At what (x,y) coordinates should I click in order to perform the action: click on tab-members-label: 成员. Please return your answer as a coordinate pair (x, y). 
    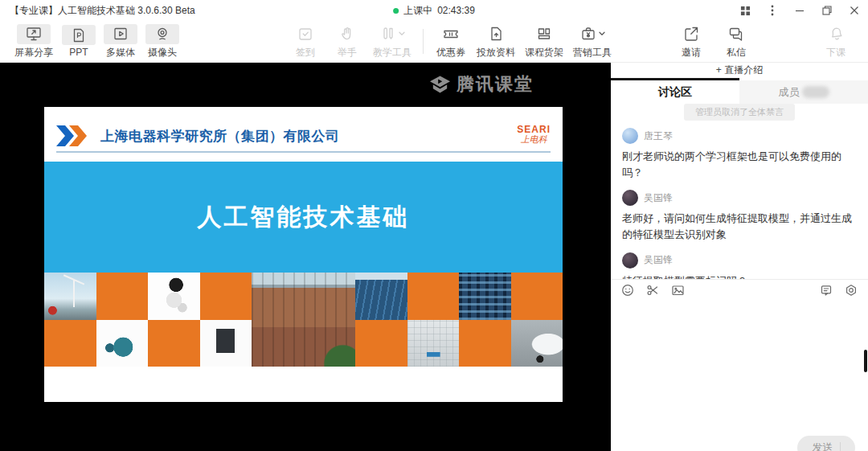
    Looking at the image, I should click on (789, 92).